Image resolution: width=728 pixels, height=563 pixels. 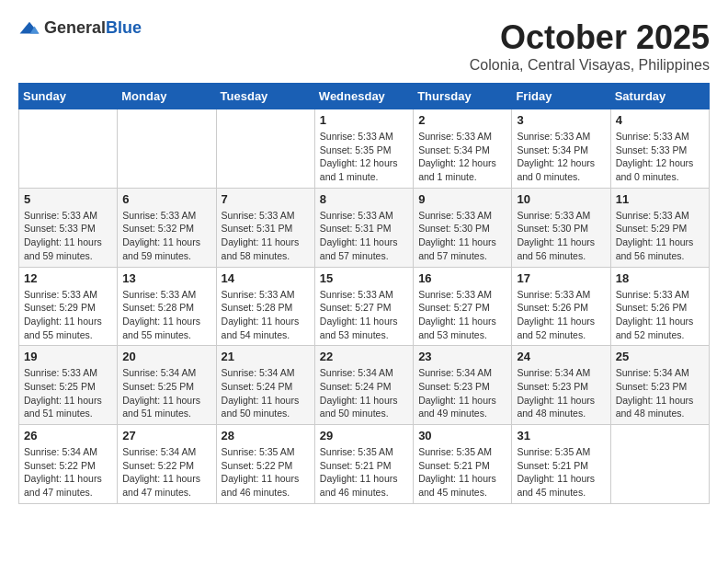 What do you see at coordinates (364, 120) in the screenshot?
I see `day-number: 1` at bounding box center [364, 120].